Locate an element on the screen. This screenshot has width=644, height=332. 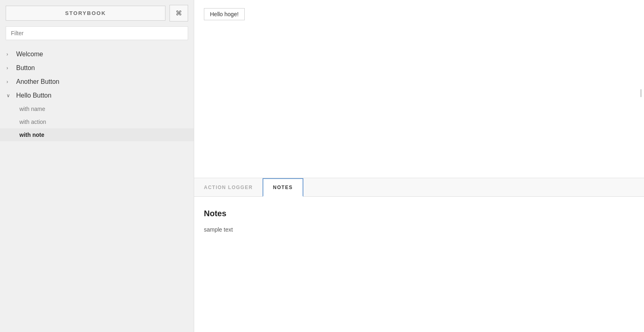
scrollbar-hint is located at coordinates (641, 93).